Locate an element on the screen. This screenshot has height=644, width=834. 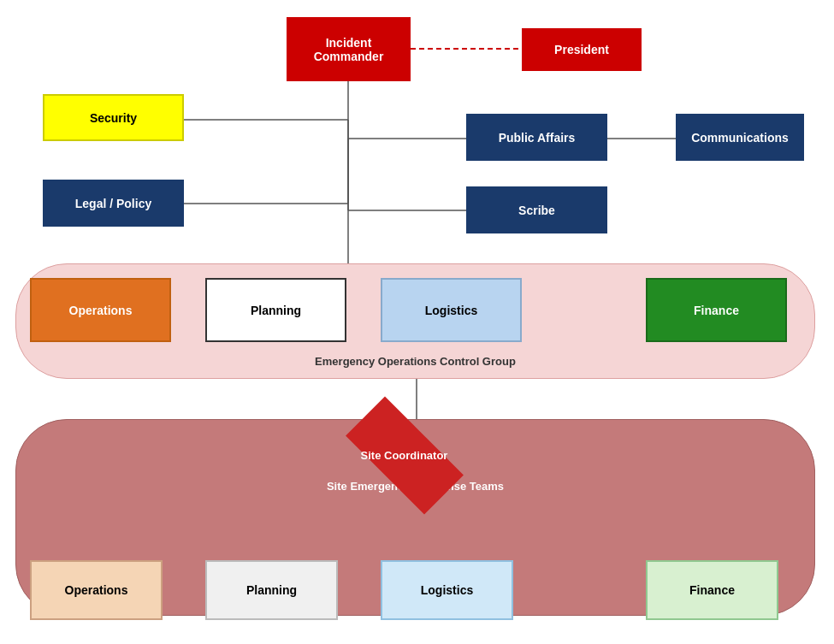
incident-commander-label: IncidentCommander is located at coordinates (349, 50).